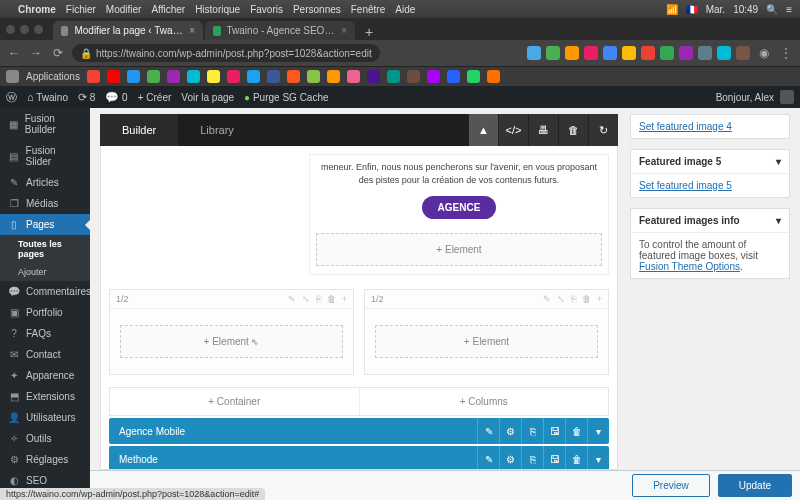  I want to click on menu-help: Aide, so click(405, 10).